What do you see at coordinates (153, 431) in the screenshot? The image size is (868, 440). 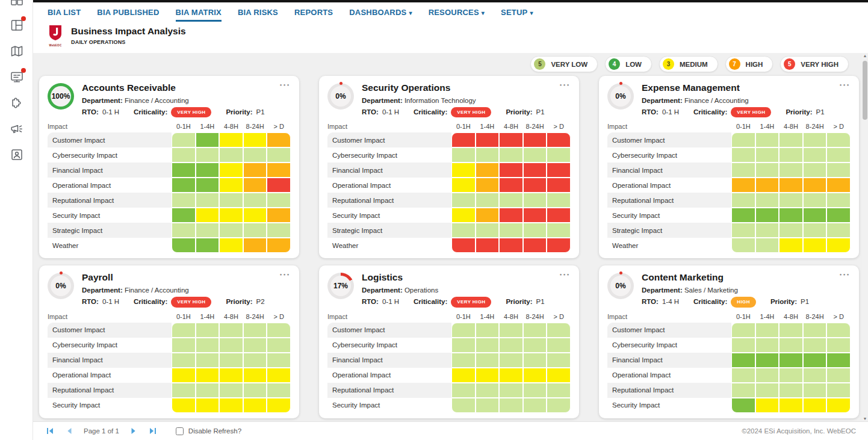 I see `last-page-button` at bounding box center [153, 431].